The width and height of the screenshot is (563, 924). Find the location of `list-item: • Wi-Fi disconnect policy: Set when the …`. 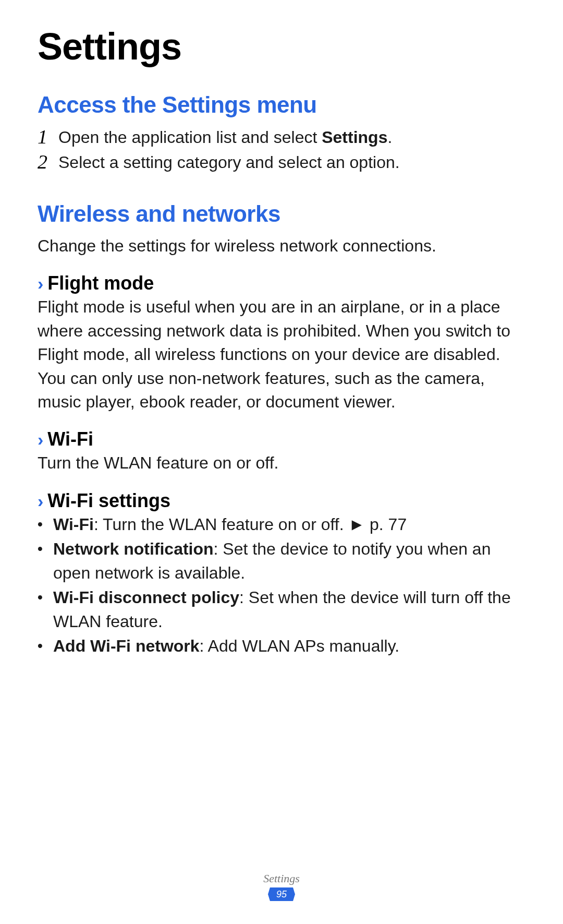

list-item: • Wi-Fi disconnect policy: Set when the … is located at coordinates (282, 609).